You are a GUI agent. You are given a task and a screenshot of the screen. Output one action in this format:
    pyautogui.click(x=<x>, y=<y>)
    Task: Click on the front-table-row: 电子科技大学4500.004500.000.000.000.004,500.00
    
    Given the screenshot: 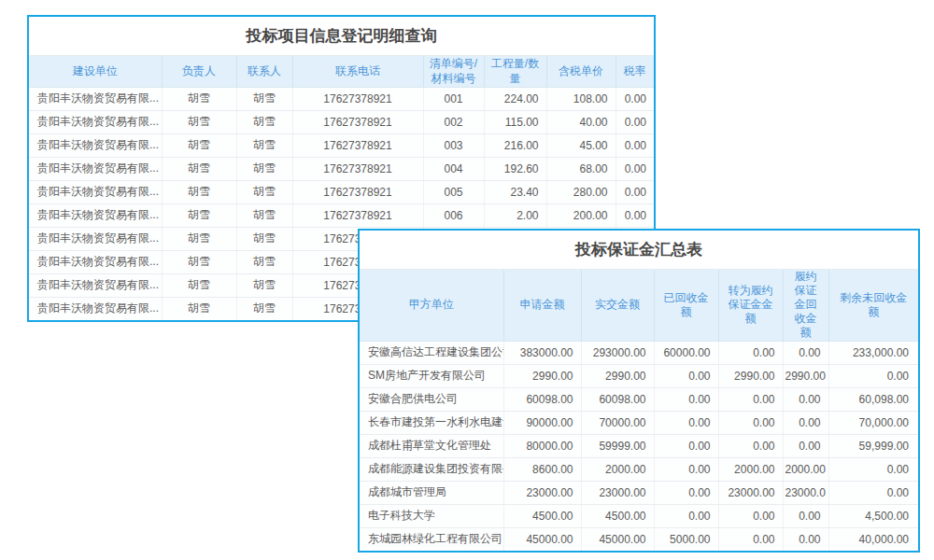 What is the action you would take?
    pyautogui.click(x=639, y=515)
    